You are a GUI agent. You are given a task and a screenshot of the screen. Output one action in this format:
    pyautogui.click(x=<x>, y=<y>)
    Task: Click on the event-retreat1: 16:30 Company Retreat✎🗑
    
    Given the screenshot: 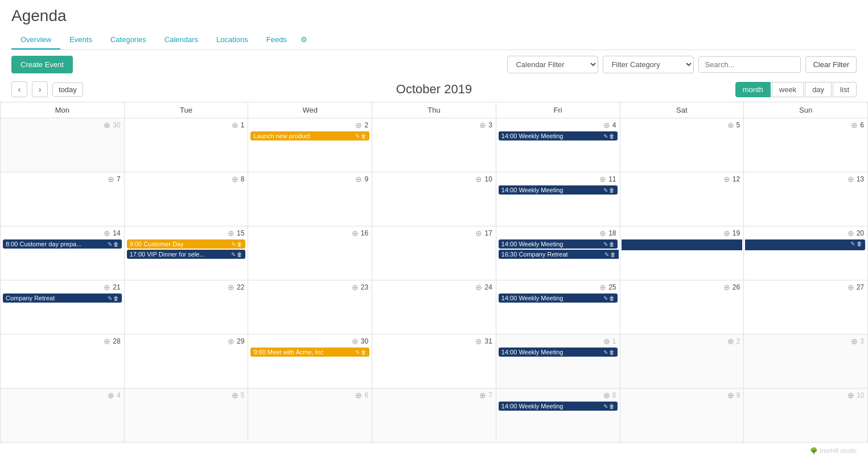 What is the action you would take?
    pyautogui.click(x=559, y=254)
    